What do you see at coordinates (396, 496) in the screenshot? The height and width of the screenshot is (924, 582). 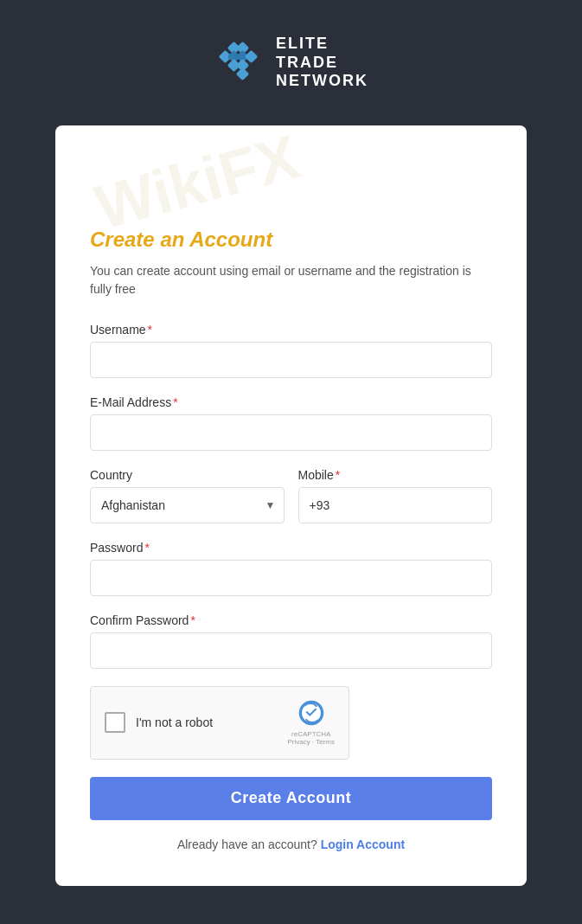 I see `mobile-group: Mobile*` at bounding box center [396, 496].